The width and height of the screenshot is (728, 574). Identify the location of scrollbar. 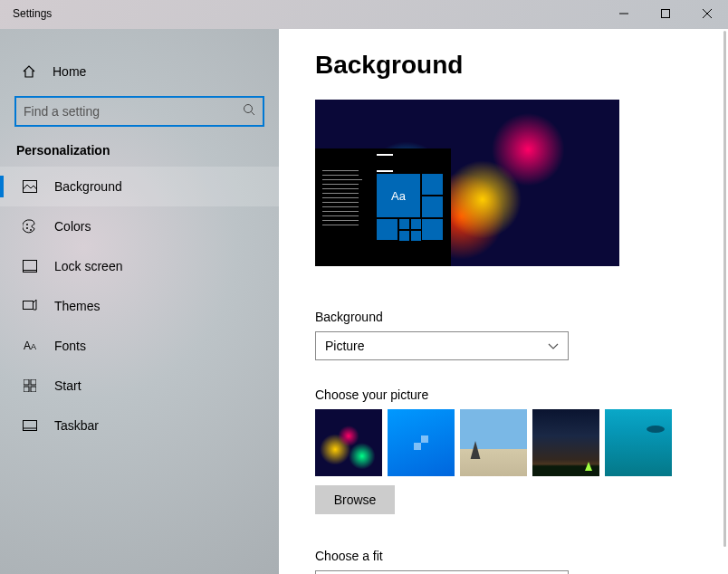
(724, 289).